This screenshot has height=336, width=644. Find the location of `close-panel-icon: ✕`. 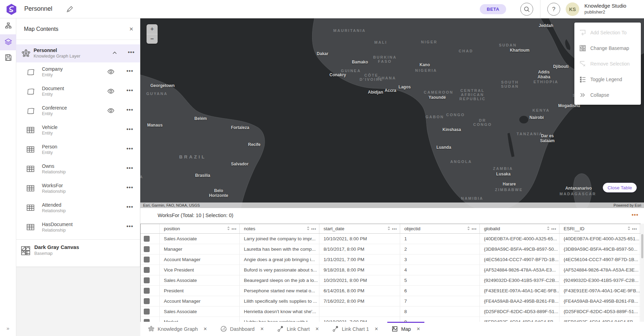

close-panel-icon: ✕ is located at coordinates (131, 29).